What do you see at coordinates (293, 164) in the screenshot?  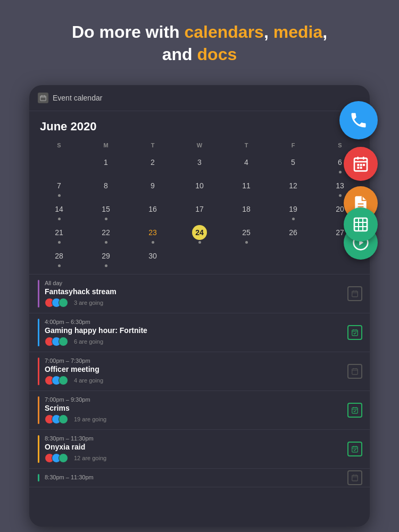 I see `day-cell: 5` at bounding box center [293, 164].